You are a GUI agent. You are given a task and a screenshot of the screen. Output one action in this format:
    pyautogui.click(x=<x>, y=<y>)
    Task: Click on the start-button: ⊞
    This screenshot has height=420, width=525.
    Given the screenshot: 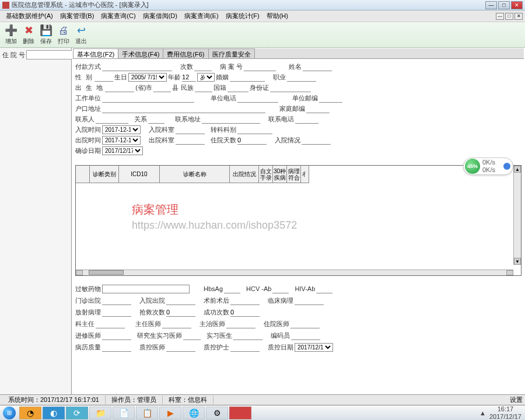 What is the action you would take?
    pyautogui.click(x=9, y=413)
    